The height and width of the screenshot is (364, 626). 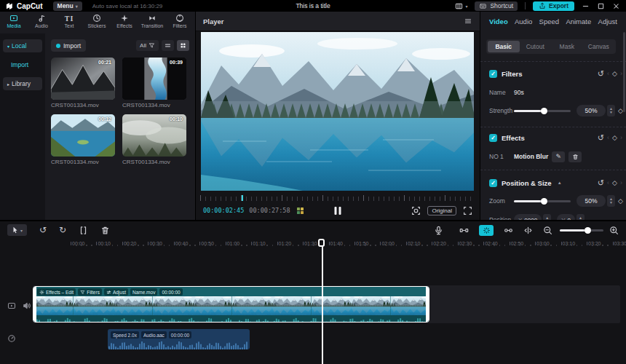 I want to click on delete-effect-button, so click(x=575, y=157).